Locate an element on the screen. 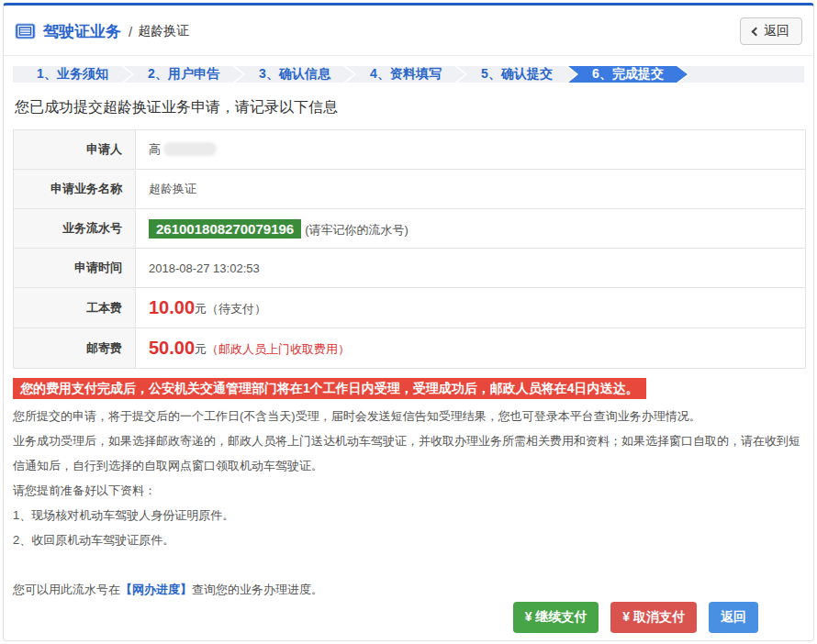 This screenshot has height=644, width=817. step-3-confirm-info: 3、确认信息 is located at coordinates (295, 74).